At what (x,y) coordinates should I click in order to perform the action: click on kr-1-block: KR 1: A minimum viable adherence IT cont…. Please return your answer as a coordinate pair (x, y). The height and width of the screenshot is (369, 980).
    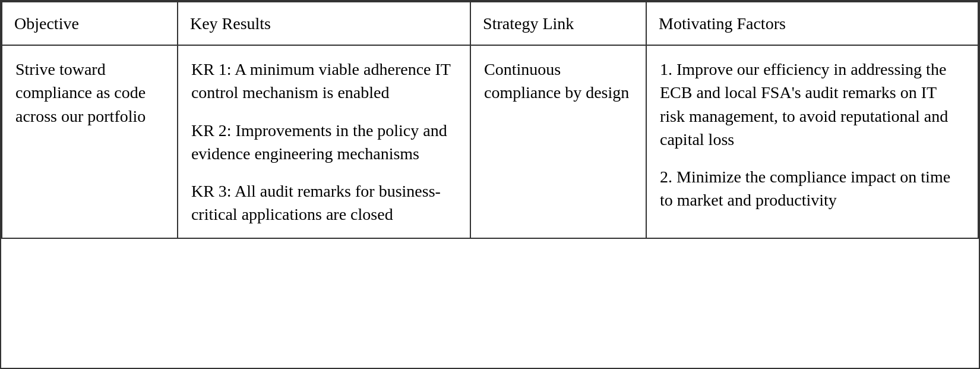
    Looking at the image, I should click on (324, 81).